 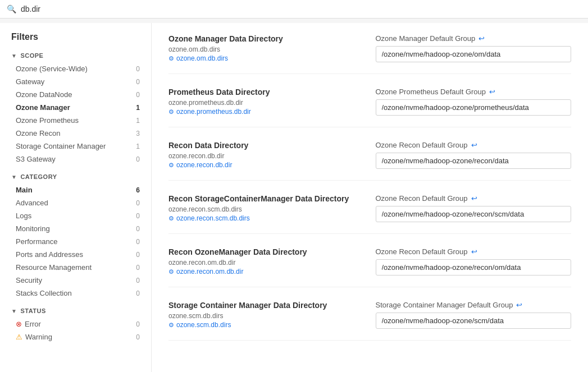 What do you see at coordinates (75, 94) in the screenshot?
I see `scope-item-ozone-datanode: Ozone DataNode 0` at bounding box center [75, 94].